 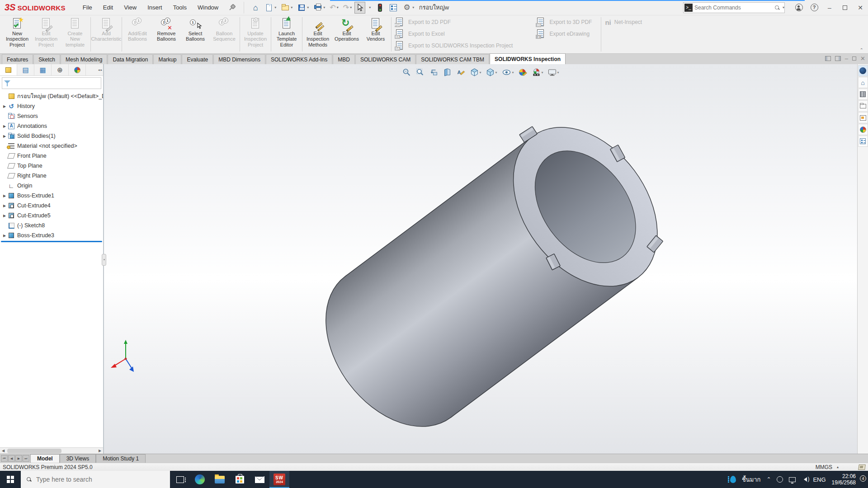 What do you see at coordinates (52, 156) in the screenshot?
I see `tree-item-front-plane: Front Plane` at bounding box center [52, 156].